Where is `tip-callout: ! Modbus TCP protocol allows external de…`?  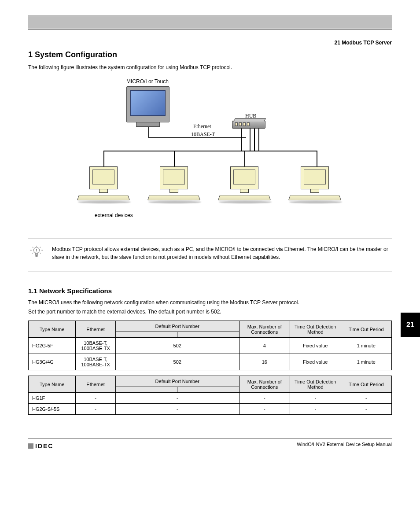 tip-callout: ! Modbus TCP protocol allows external de… is located at coordinates (210, 255).